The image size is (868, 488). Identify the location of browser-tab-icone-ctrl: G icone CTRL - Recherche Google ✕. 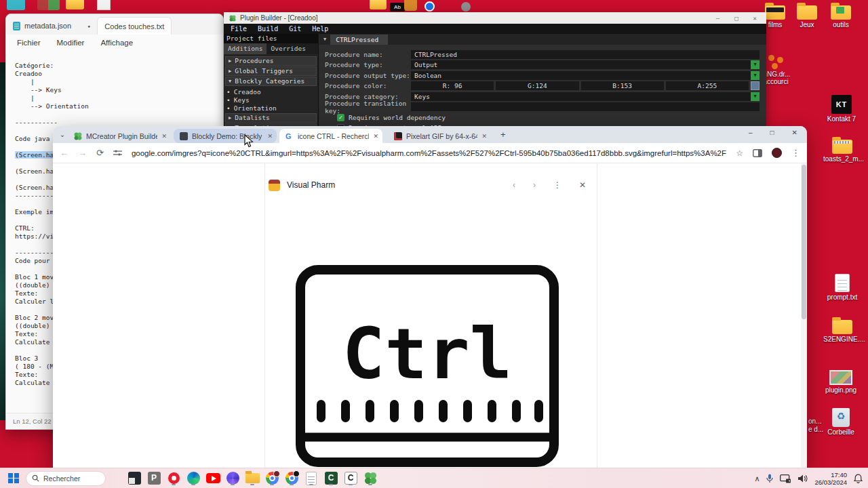
(331, 136).